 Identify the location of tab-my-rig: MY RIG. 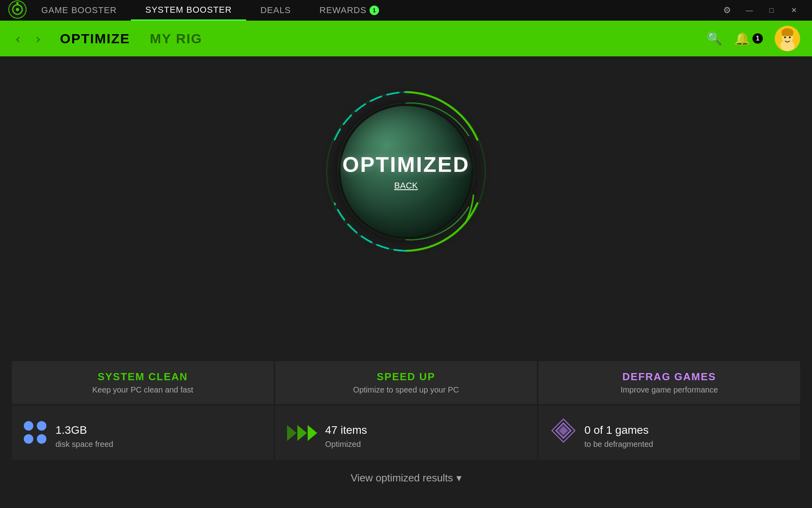
(176, 39).